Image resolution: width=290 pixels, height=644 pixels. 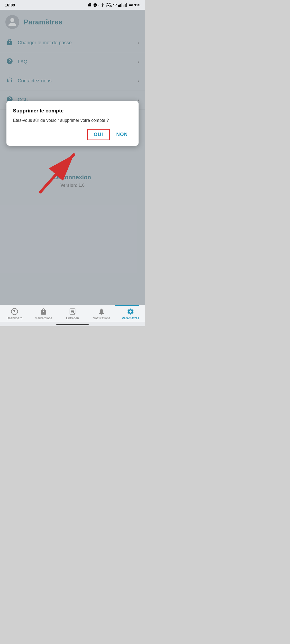 What do you see at coordinates (73, 312) in the screenshot?
I see `entretien-icon` at bounding box center [73, 312].